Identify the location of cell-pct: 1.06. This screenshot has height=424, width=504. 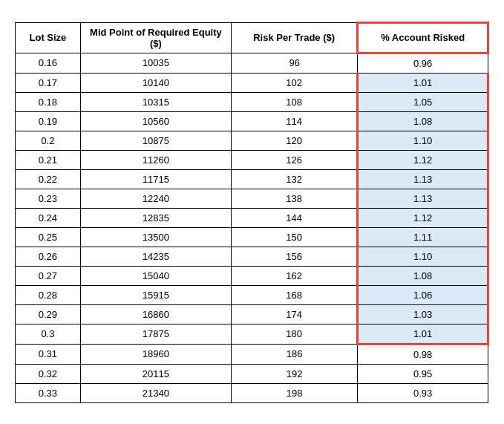
(423, 295).